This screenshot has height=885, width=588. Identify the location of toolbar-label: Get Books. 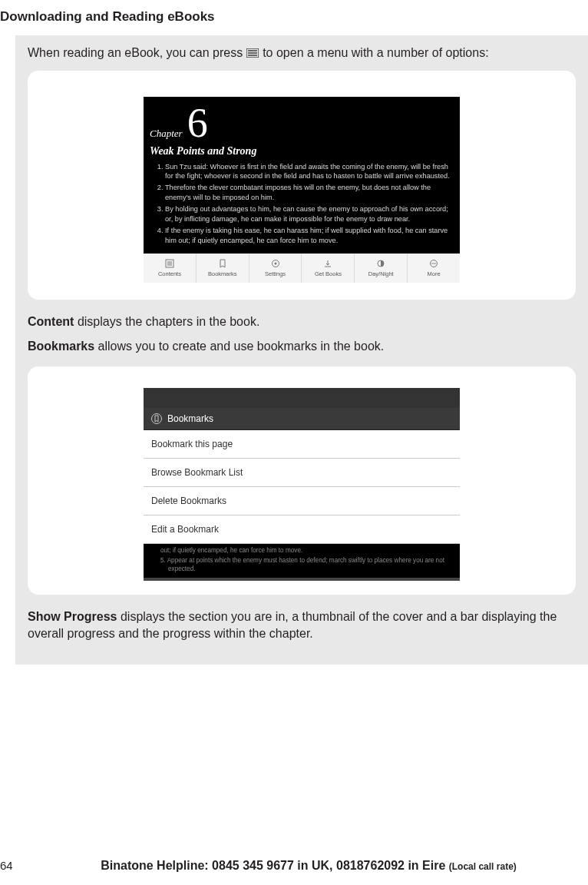
(329, 273).